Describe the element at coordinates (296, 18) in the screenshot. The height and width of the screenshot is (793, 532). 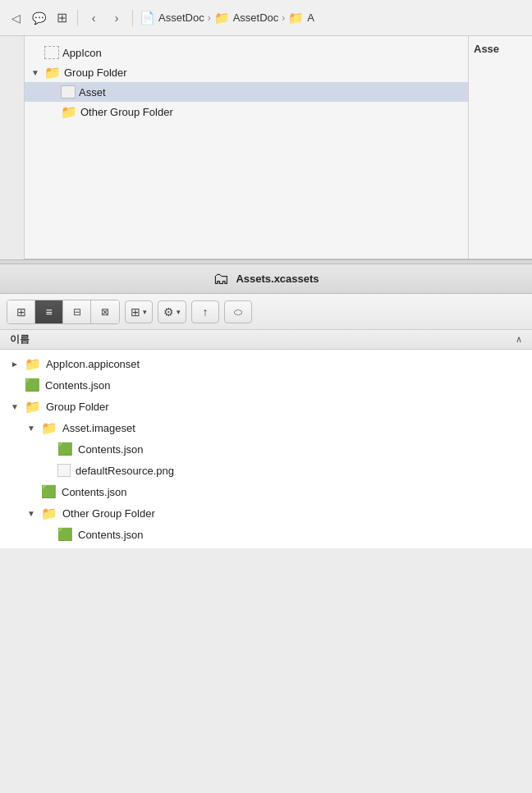
I see `folder-icon-2: 📁` at that location.